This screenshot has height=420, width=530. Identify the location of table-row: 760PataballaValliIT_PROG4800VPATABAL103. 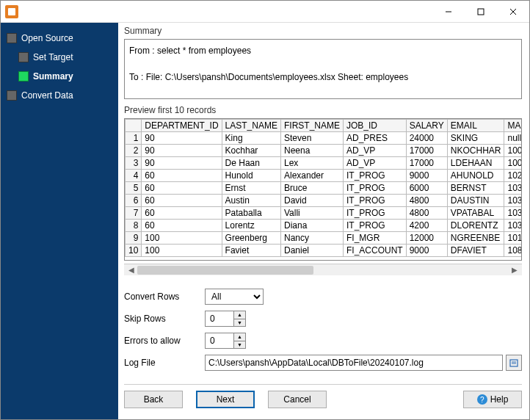
(324, 213).